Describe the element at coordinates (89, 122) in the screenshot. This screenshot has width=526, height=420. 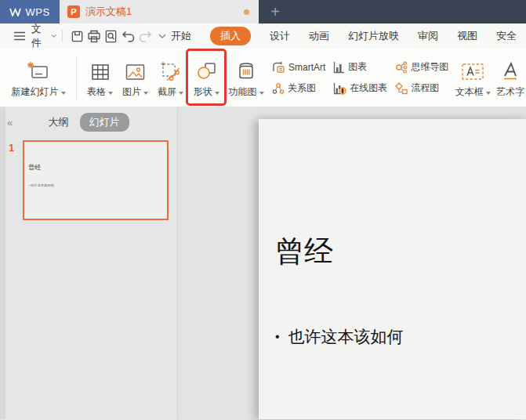
I see `panel-header: « 大纲 幻灯片` at that location.